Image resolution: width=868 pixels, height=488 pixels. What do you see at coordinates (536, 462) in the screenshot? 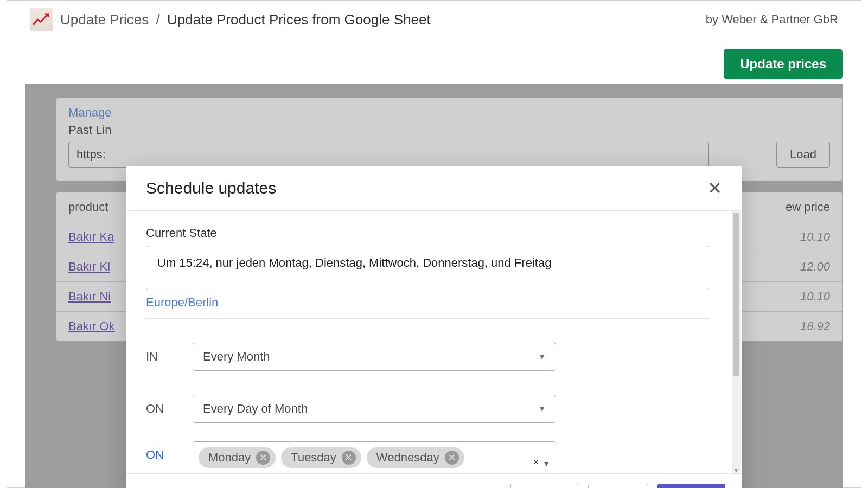
I see `clear-tags-icon: ×` at bounding box center [536, 462].